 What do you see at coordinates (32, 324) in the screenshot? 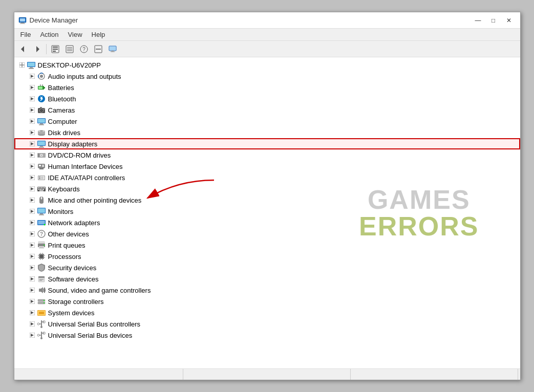
I see `usb-controllers-expand-icon` at bounding box center [32, 324].